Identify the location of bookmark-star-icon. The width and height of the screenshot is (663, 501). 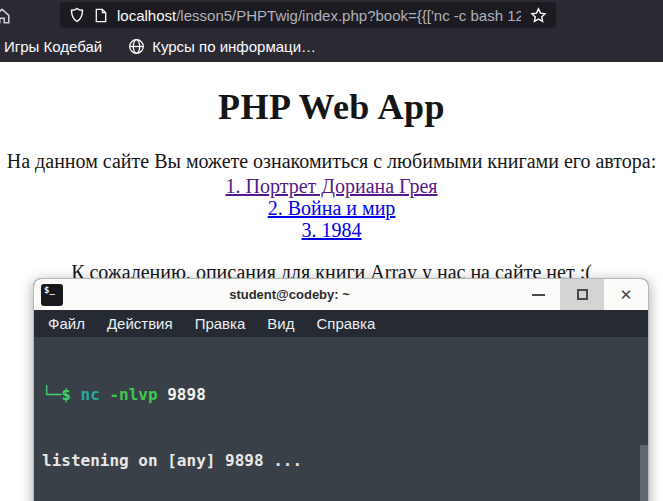
(538, 16).